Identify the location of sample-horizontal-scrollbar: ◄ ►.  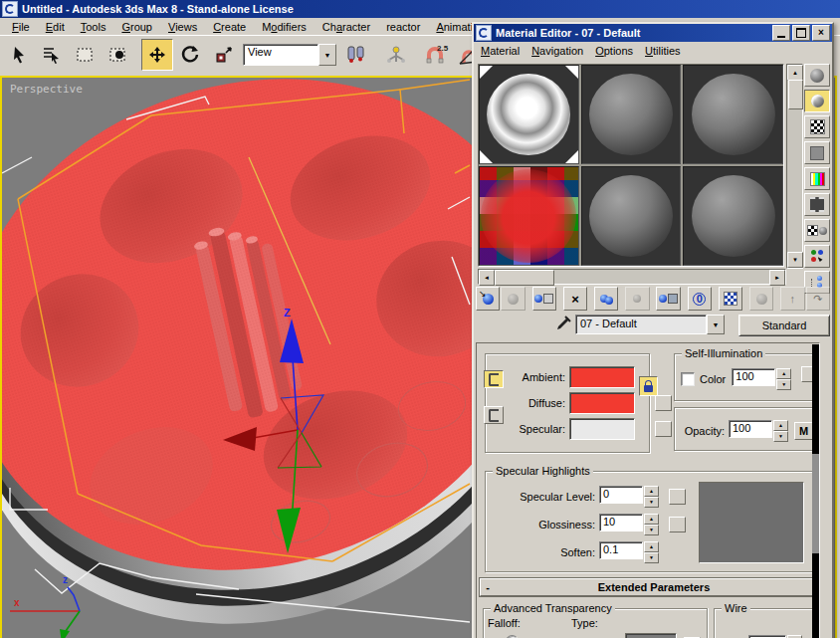
(632, 277).